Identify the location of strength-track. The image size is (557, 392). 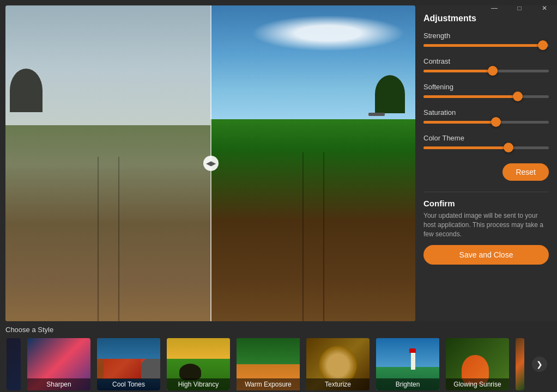
(486, 45).